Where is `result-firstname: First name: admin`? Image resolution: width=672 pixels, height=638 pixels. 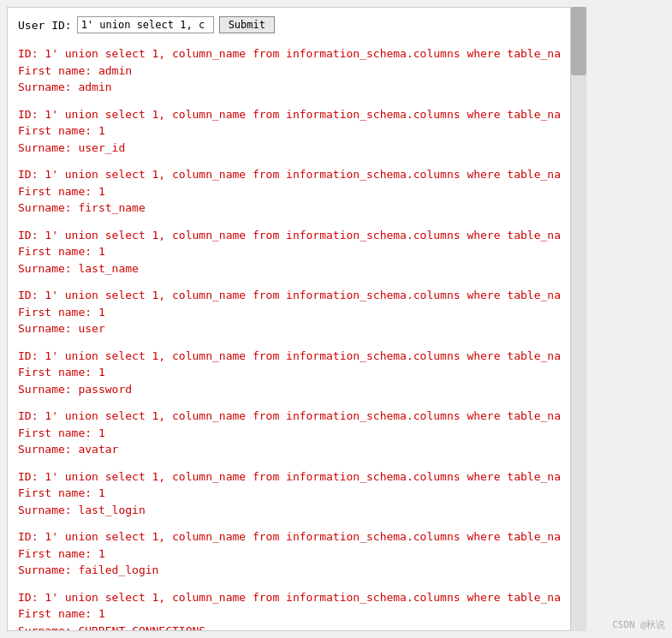
result-firstname: First name: admin is located at coordinates (289, 71).